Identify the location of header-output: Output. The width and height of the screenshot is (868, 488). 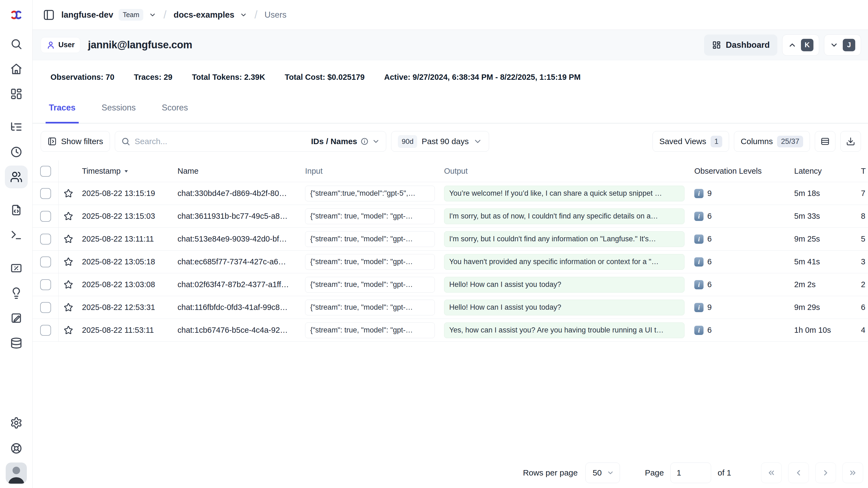
(566, 171).